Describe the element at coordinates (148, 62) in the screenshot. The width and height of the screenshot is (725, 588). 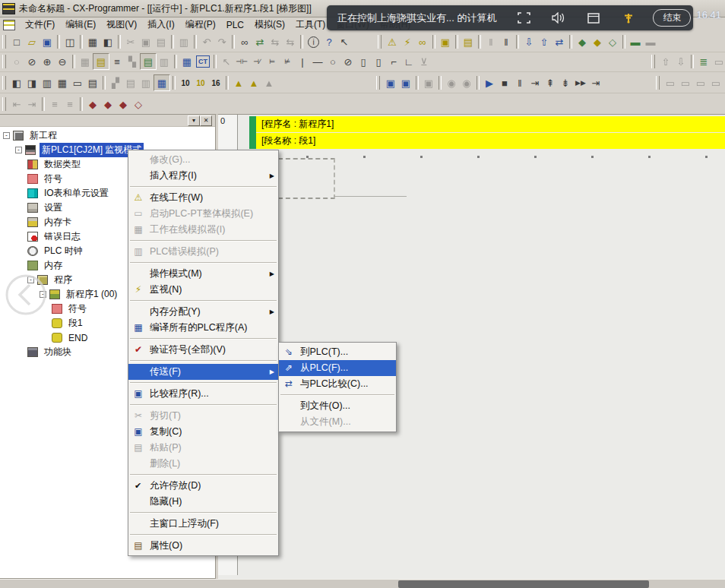
I see `compact-rungs-icon: ▤` at that location.